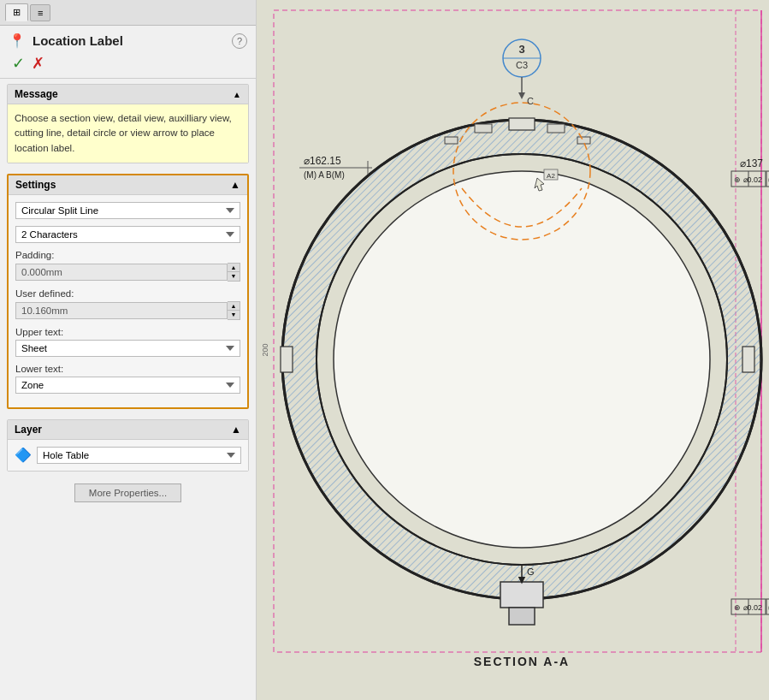 The image size is (769, 700). What do you see at coordinates (121, 272) in the screenshot?
I see `padding-input` at bounding box center [121, 272].